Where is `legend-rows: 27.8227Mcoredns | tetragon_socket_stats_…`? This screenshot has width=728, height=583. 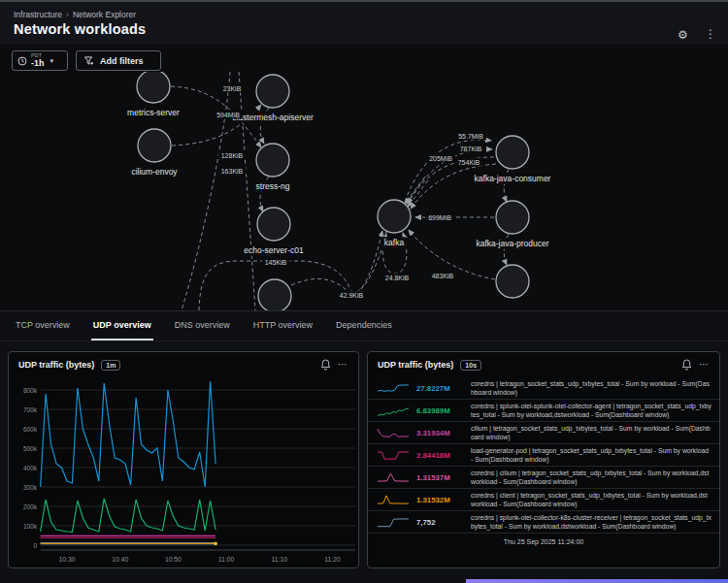 legend-rows: 27.8227Mcoredns | tetragon_socket_stats_… is located at coordinates (544, 455).